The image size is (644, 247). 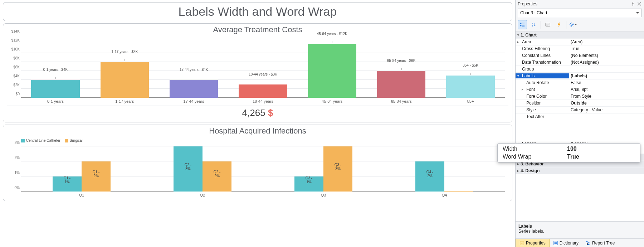 What do you see at coordinates (263, 101) in the screenshot?
I see `chart1-xaxis: 0-1 years 1-17 years 17-44 years 18-44 y…` at bounding box center [263, 101].